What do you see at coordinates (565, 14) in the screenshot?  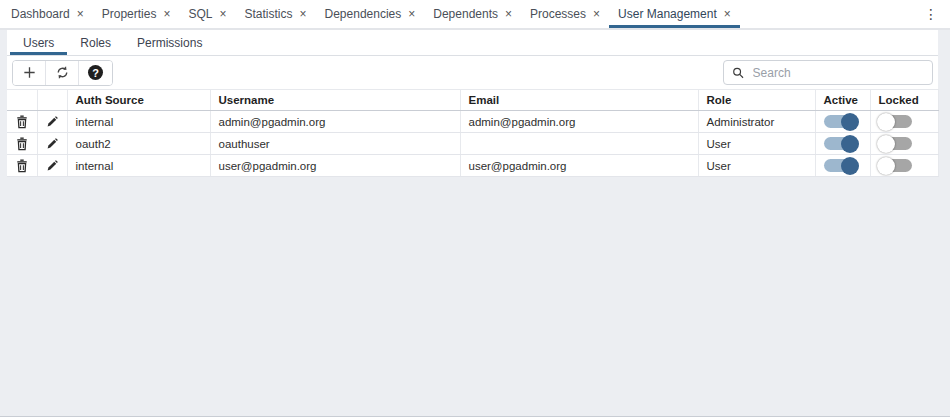 I see `panel-tab: Processes ×` at bounding box center [565, 14].